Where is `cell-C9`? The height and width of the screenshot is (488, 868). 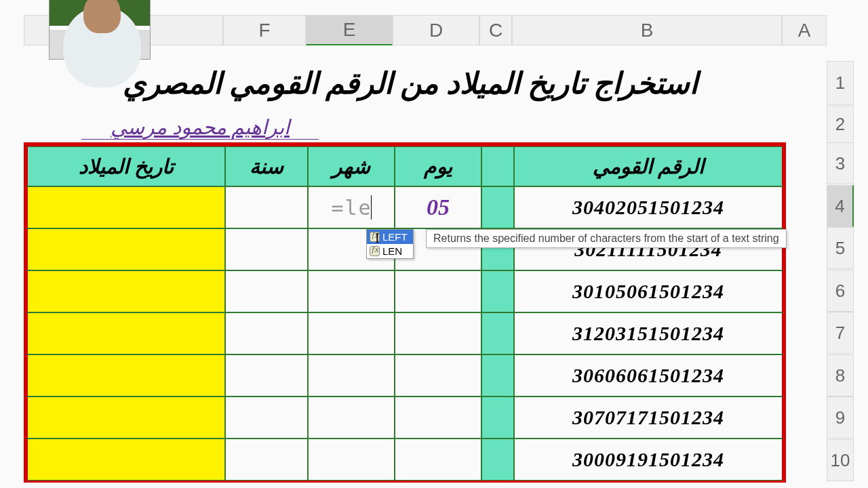 cell-C9 is located at coordinates (498, 418).